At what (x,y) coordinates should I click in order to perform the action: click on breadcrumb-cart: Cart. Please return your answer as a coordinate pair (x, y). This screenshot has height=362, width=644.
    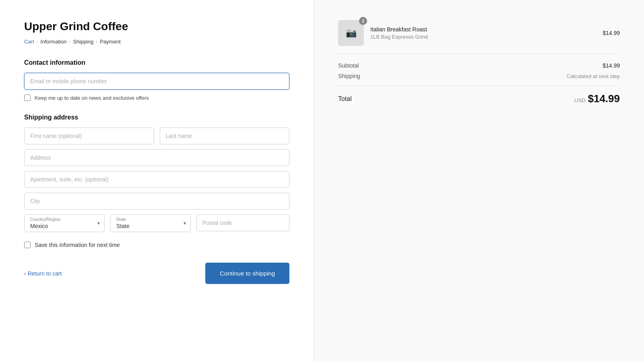
    Looking at the image, I should click on (29, 42).